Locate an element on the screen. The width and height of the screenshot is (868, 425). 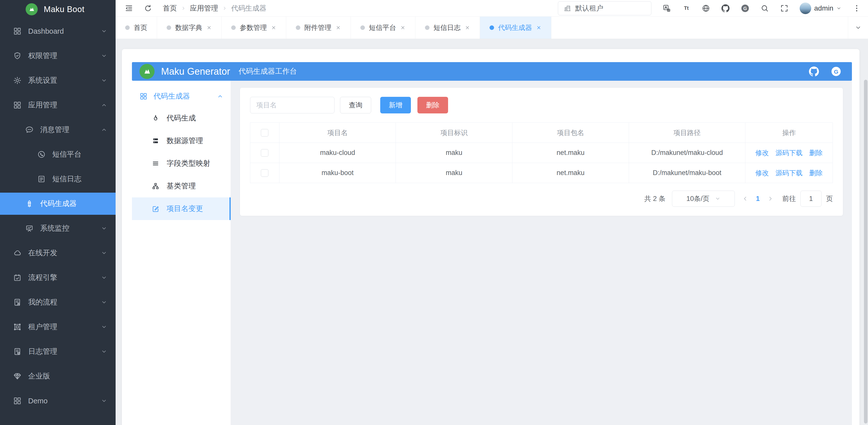
sidebar-item-sms-platform: 短信平台 is located at coordinates (58, 154).